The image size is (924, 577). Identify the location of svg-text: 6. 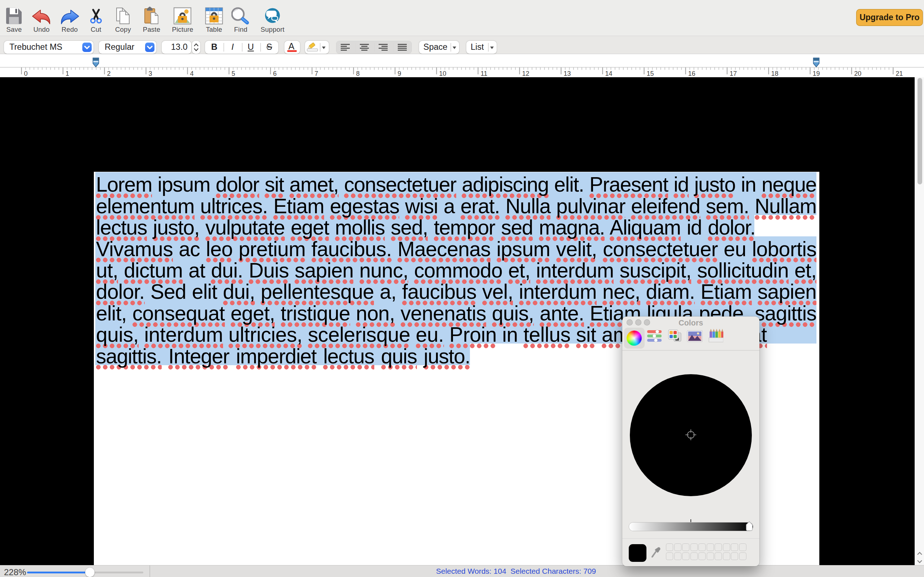
(275, 73).